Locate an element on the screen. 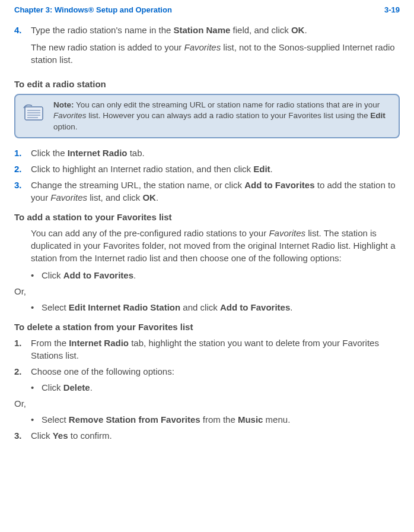 Image resolution: width=414 pixels, height=532 pixels. text: You can only edit the streaming URL or s… is located at coordinates (227, 104).